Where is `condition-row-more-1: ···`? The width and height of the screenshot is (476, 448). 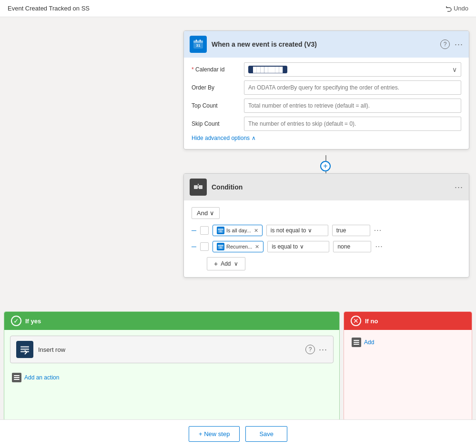 condition-row-more-1: ··· is located at coordinates (378, 230).